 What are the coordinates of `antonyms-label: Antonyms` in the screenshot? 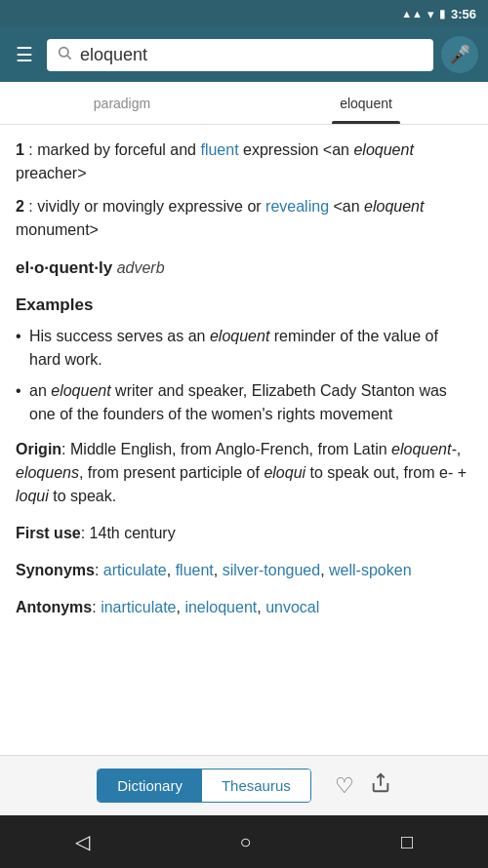 It's located at (54, 607).